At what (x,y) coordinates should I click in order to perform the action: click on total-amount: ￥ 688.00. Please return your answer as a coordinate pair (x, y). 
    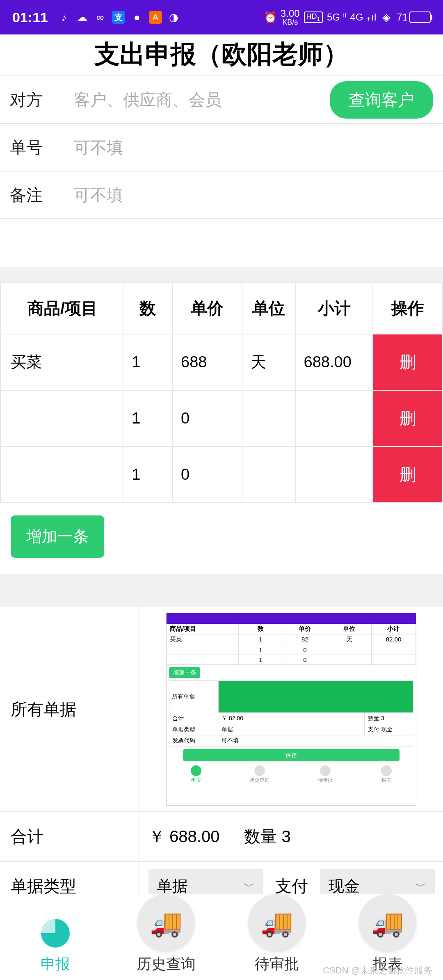
    Looking at the image, I should click on (184, 836).